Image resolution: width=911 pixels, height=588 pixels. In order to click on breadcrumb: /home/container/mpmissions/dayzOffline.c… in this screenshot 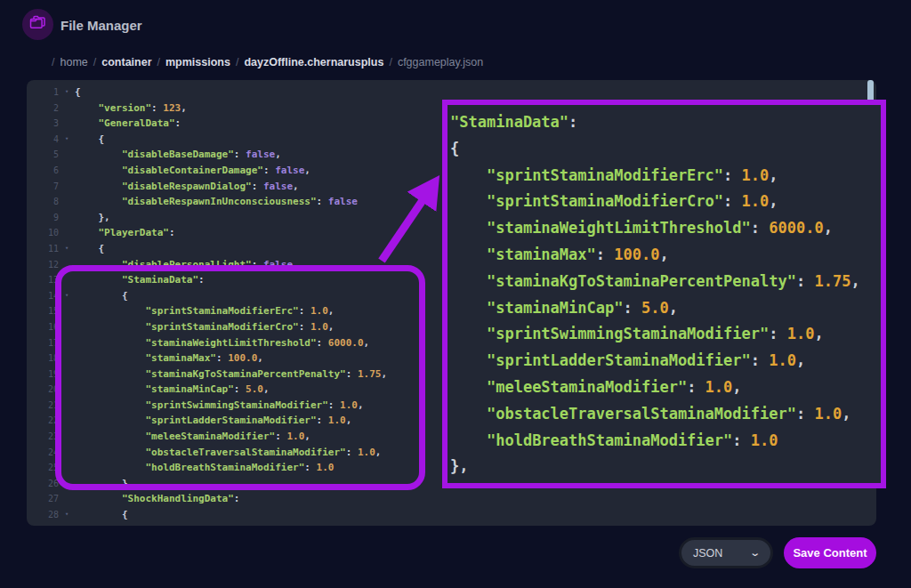, I will do `click(267, 62)`.